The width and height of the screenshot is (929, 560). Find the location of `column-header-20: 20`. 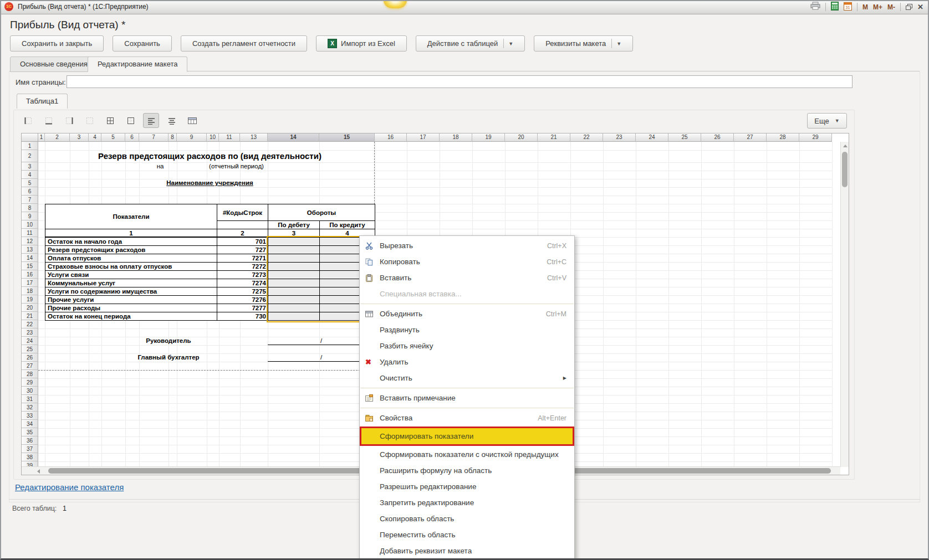

column-header-20: 20 is located at coordinates (521, 137).